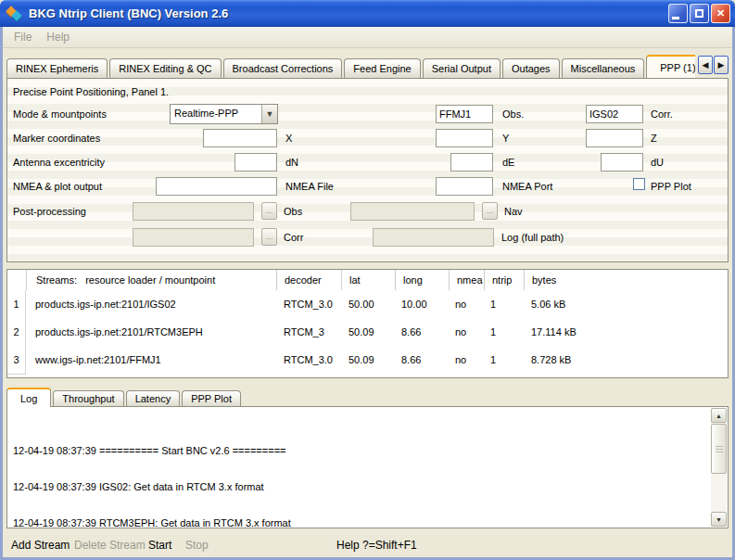 This screenshot has height=560, width=735. What do you see at coordinates (719, 415) in the screenshot?
I see `scroll-up-button: ▲` at bounding box center [719, 415].